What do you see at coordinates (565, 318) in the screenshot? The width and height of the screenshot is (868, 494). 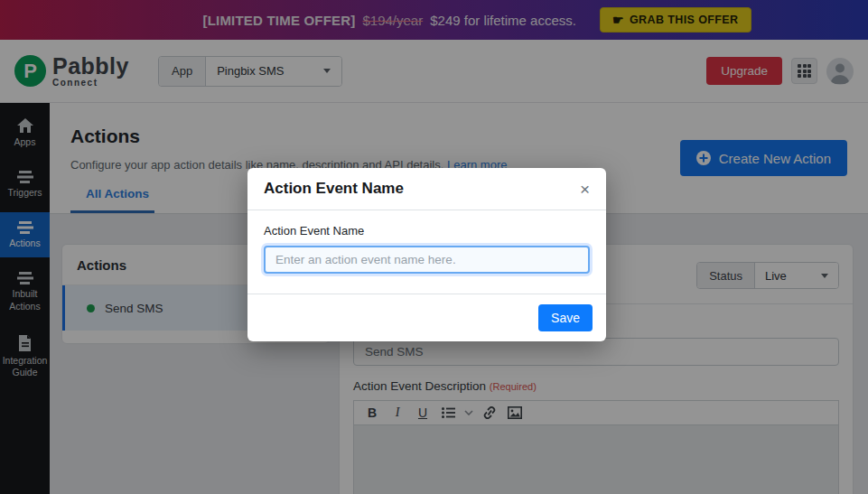 I see `save-button: Save` at bounding box center [565, 318].